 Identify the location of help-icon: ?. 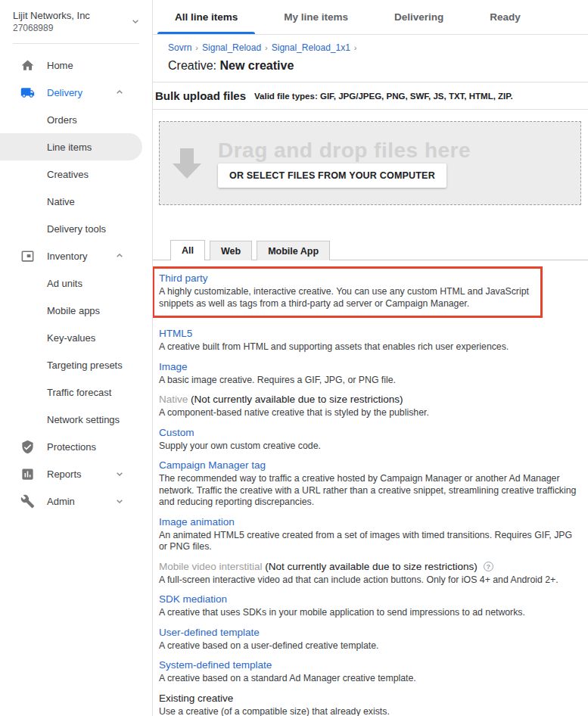
(489, 566).